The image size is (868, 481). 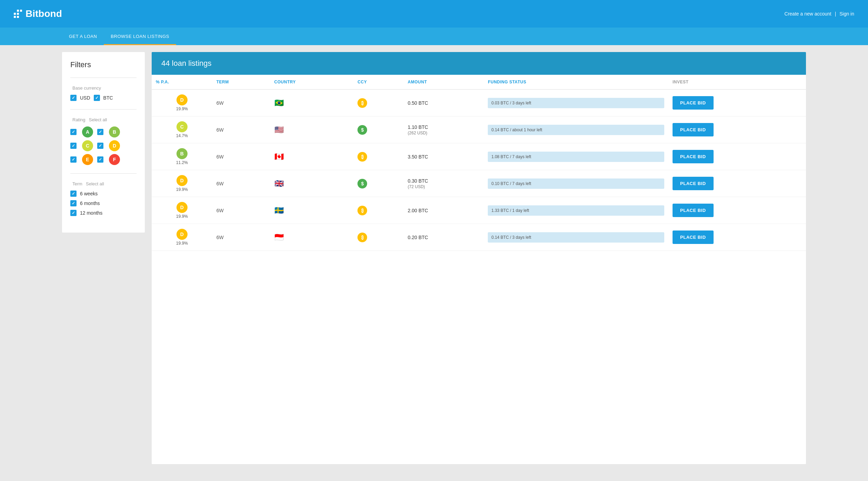 I want to click on row-4-rating: D 19.9%, so click(x=182, y=211).